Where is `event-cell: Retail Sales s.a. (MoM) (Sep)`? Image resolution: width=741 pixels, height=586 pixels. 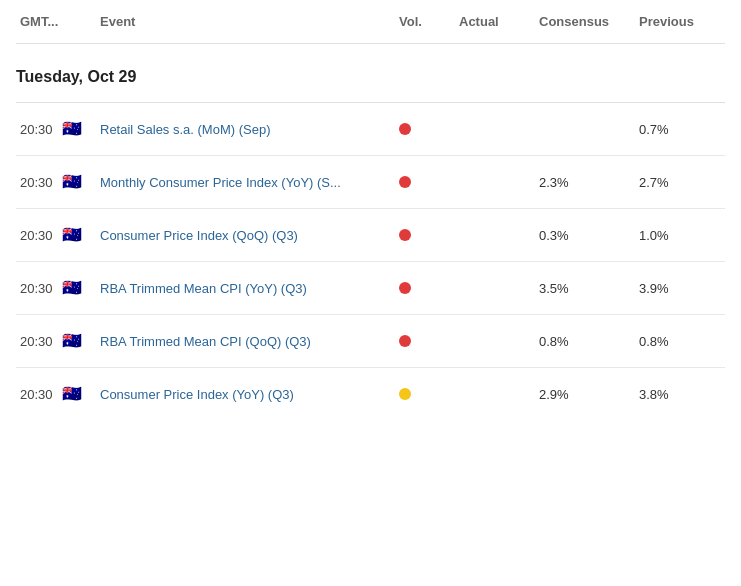
event-cell: Retail Sales s.a. (MoM) (Sep) is located at coordinates (246, 130).